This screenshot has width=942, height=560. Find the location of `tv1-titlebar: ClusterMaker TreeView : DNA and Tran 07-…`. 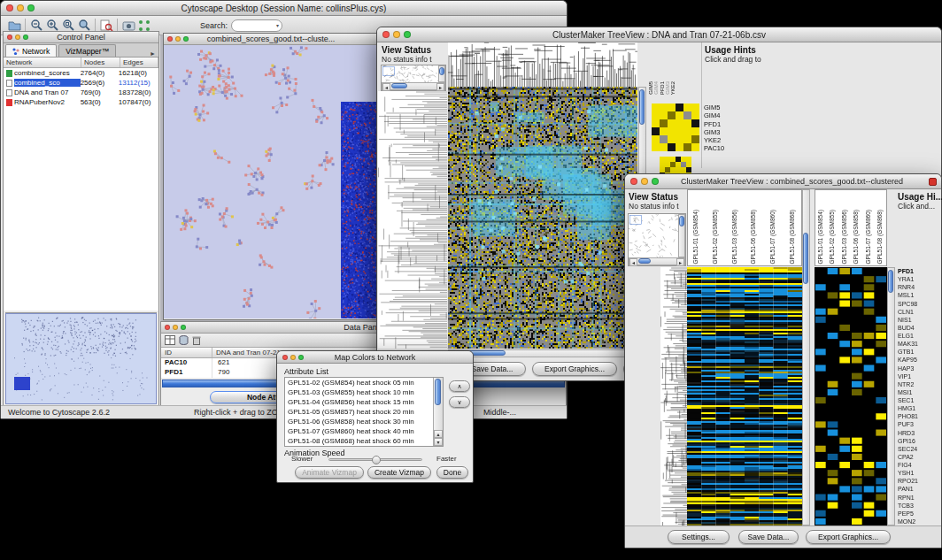

tv1-titlebar: ClusterMaker TreeView : DNA and Tran 07-… is located at coordinates (659, 35).